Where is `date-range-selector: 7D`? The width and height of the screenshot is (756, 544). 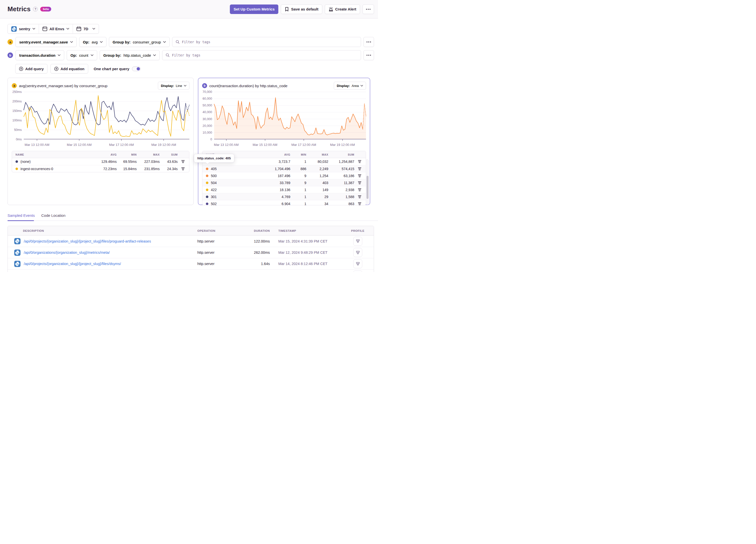
date-range-selector: 7D is located at coordinates (86, 29).